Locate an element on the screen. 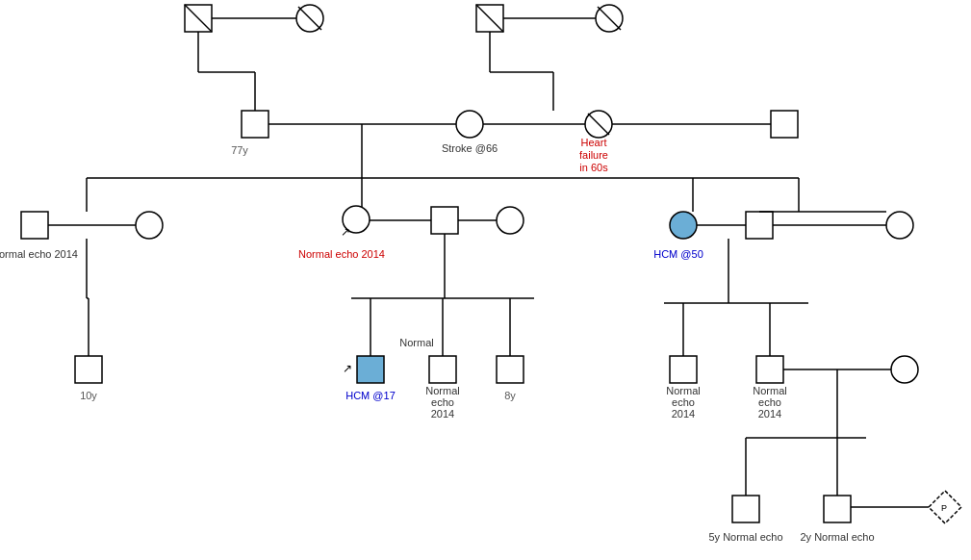 The image size is (971, 560). label-normal-r2: Normal is located at coordinates (770, 391).